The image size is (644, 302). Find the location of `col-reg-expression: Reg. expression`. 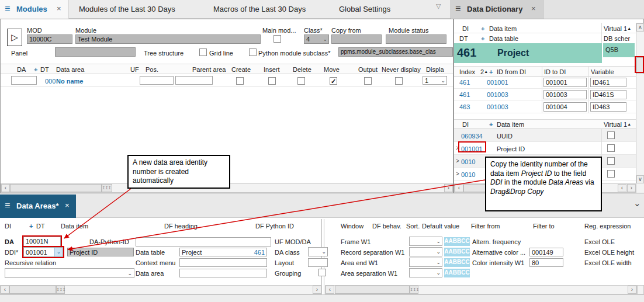

col-reg-expression: Reg. expression is located at coordinates (608, 226).